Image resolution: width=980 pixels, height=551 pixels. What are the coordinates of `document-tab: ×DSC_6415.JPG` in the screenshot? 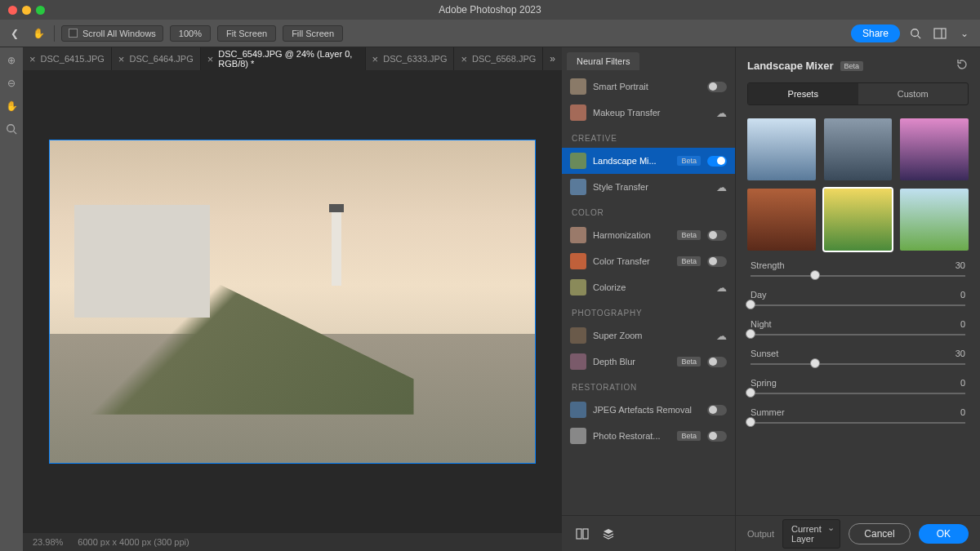 It's located at (67, 59).